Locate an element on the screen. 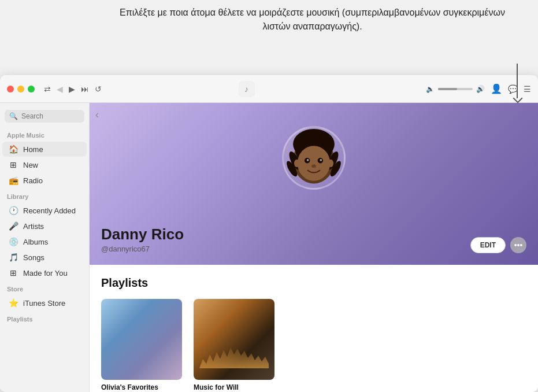 The height and width of the screenshot is (392, 538). playlist-card-olivias-favorites: Olivia's Favorites Updated Today is located at coordinates (142, 346).